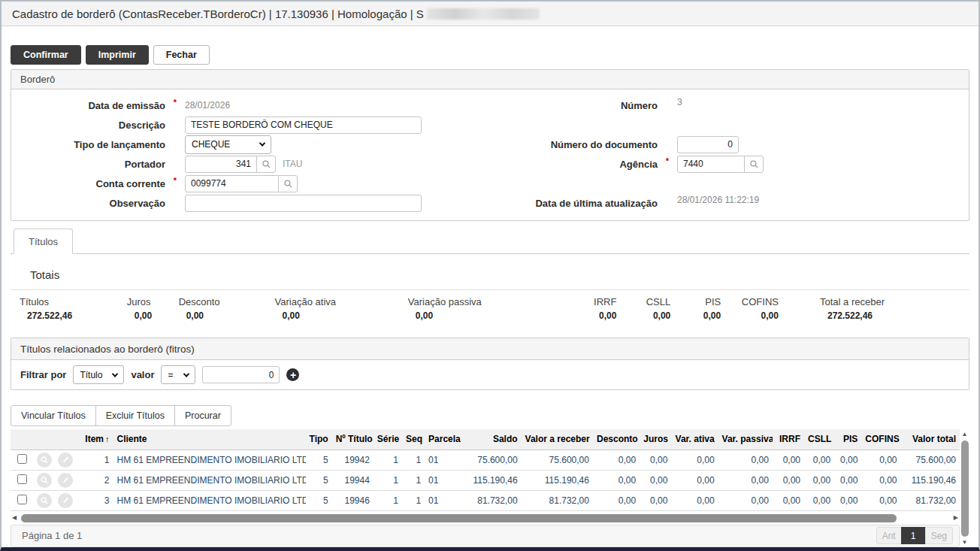 This screenshot has height=551, width=980. What do you see at coordinates (388, 439) in the screenshot?
I see `column-serie: Série` at bounding box center [388, 439].